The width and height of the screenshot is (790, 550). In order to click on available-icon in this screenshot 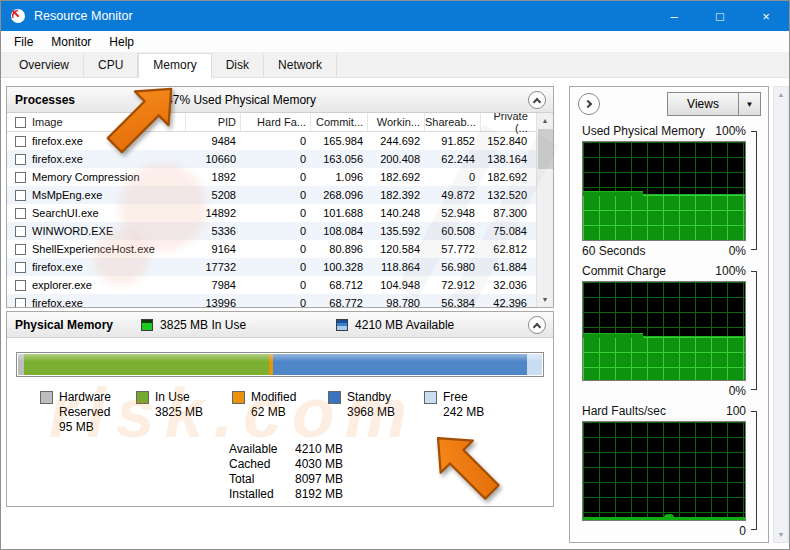, I will do `click(342, 325)`.